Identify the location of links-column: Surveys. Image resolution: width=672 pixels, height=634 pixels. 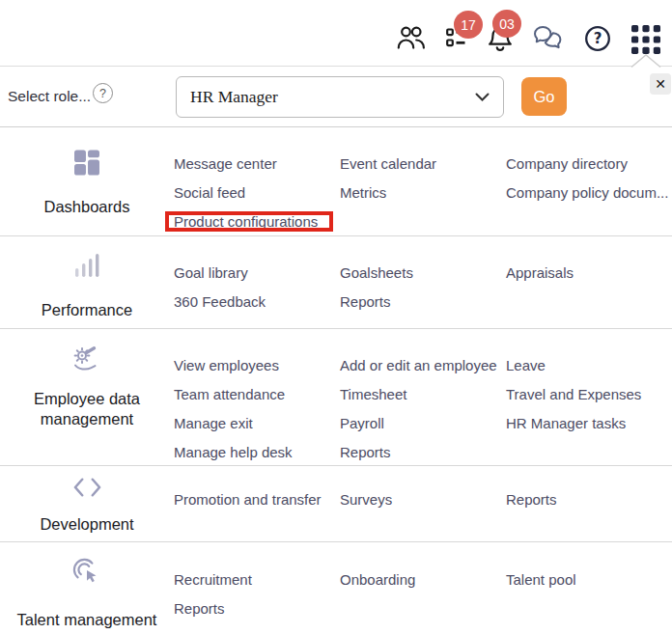
(423, 500).